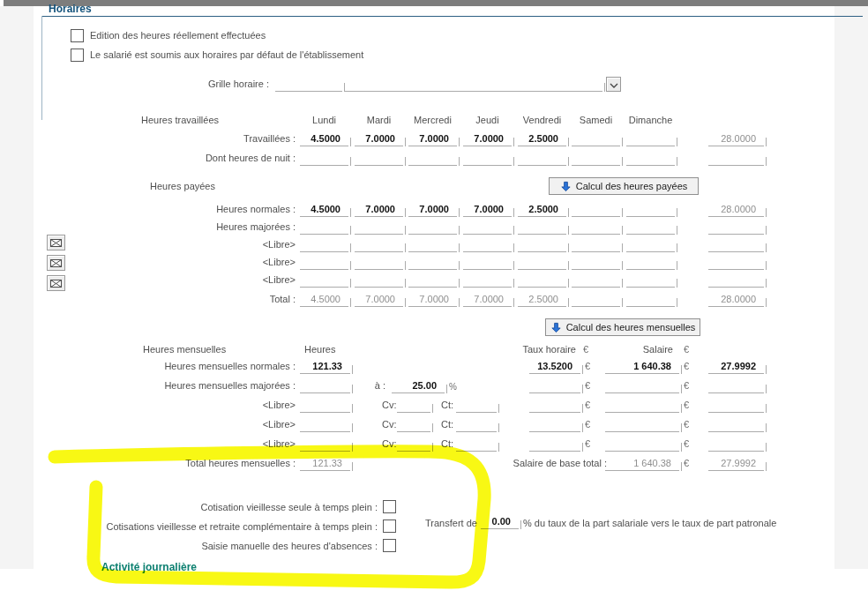 The width and height of the screenshot is (868, 598). Describe the element at coordinates (736, 445) in the screenshot. I see `hm-libre3-coef-field` at that location.